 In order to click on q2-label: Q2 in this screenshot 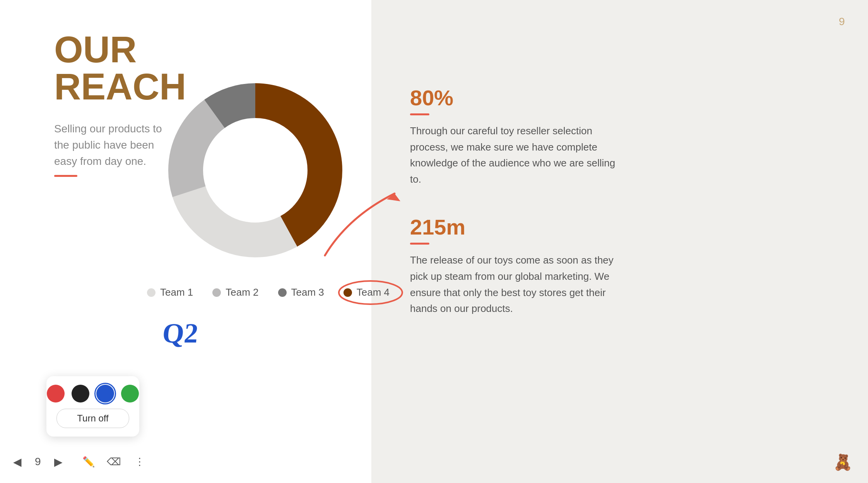, I will do `click(180, 334)`.